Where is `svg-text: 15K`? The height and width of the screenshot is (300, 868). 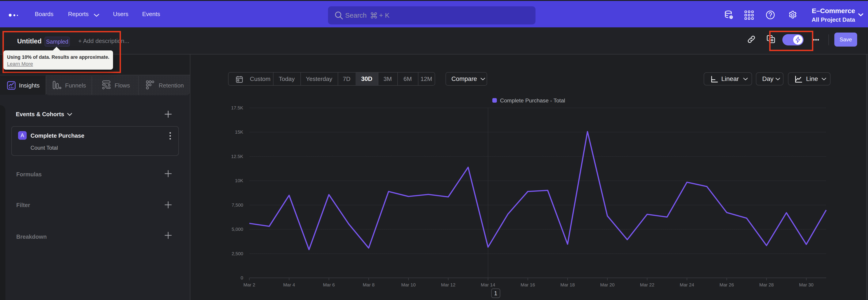 svg-text: 15K is located at coordinates (239, 132).